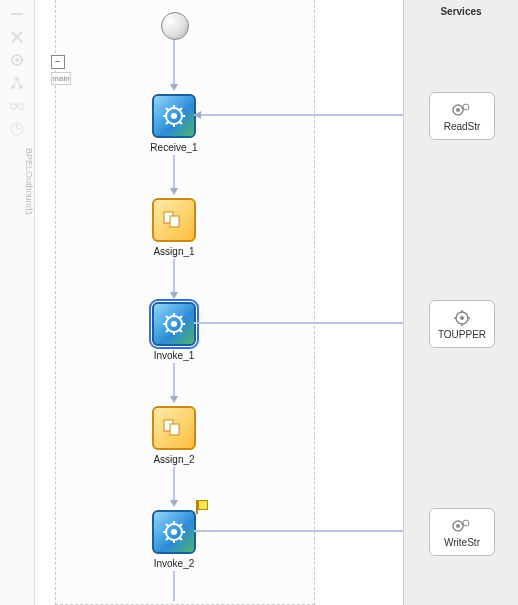  I want to click on service-label: ReadStr, so click(462, 126).